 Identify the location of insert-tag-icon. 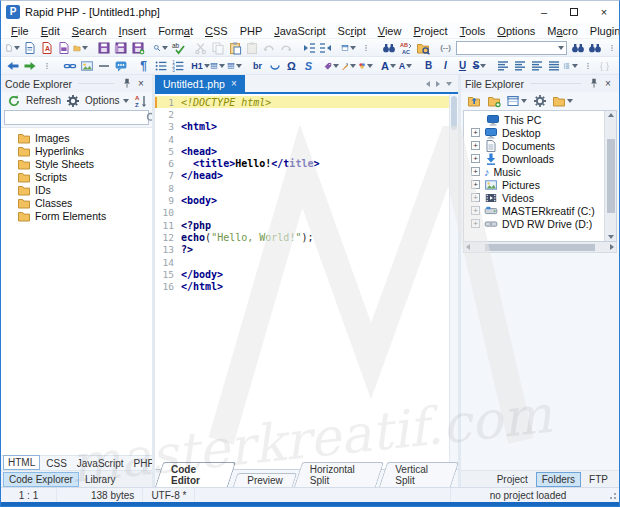
(332, 66).